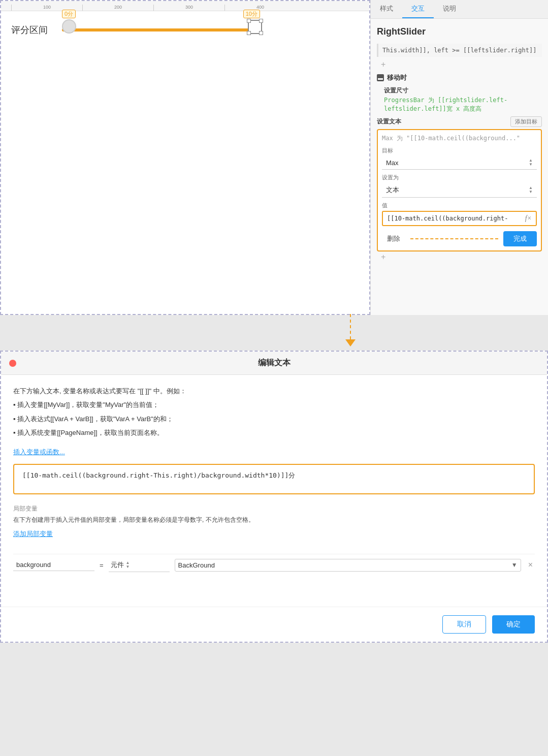  Describe the element at coordinates (274, 363) in the screenshot. I see `dialog-header: 编辑文本` at that location.